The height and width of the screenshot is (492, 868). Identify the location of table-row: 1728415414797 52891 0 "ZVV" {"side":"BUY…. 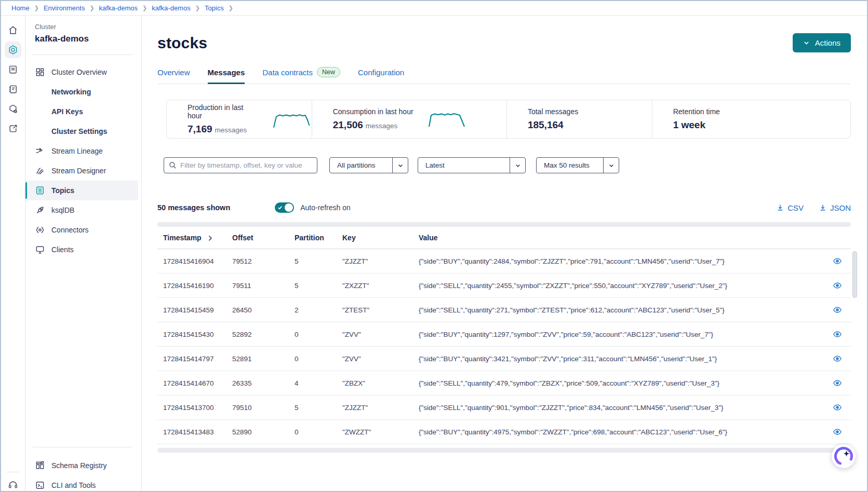
(504, 359).